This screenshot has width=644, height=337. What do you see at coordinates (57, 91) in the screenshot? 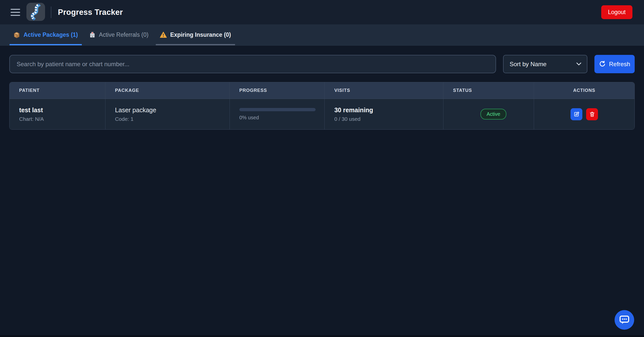
I see `column-header-patient: Patient` at bounding box center [57, 91].